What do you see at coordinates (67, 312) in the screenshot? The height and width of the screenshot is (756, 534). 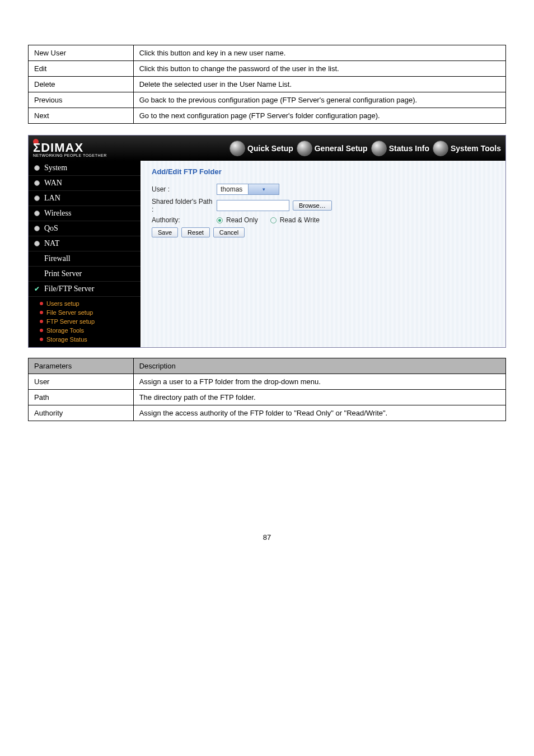 I see `sidebar-subitem: File Server setup` at bounding box center [67, 312].